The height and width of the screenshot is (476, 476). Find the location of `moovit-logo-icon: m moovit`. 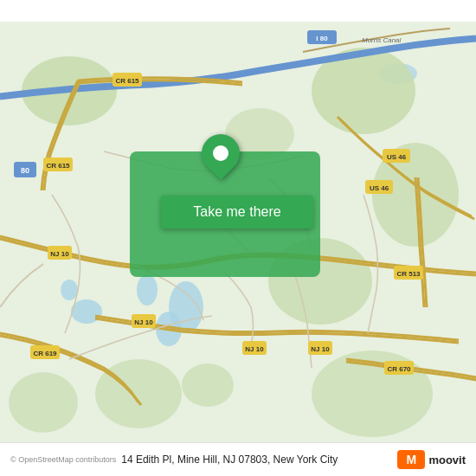

moovit-logo-icon: m moovit is located at coordinates (431, 460).